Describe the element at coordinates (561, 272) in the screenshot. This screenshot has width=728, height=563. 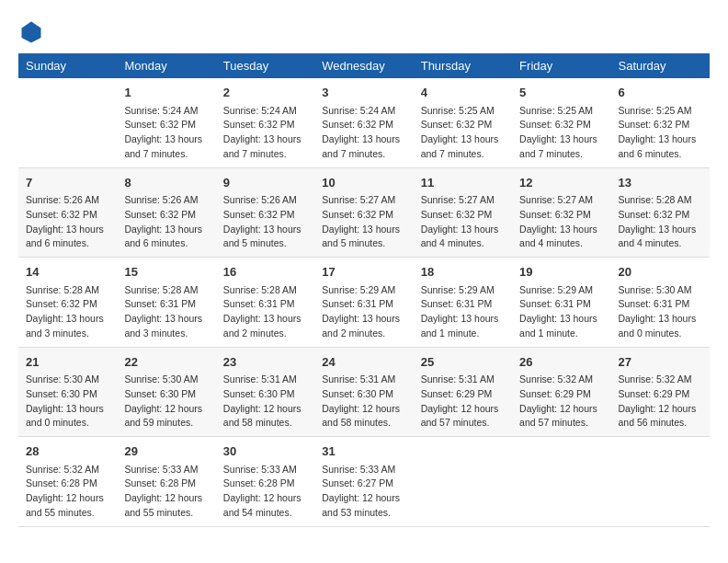
I see `day-number: 19` at that location.